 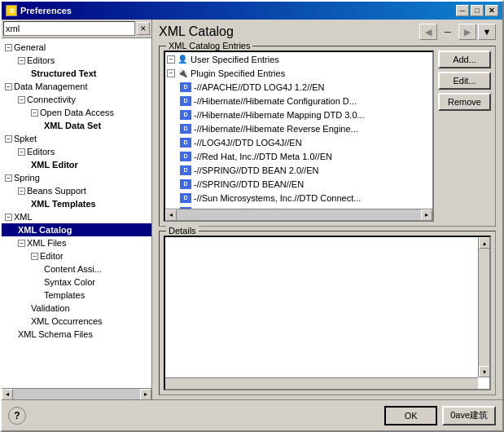 I want to click on ok-button: OK, so click(x=410, y=416).